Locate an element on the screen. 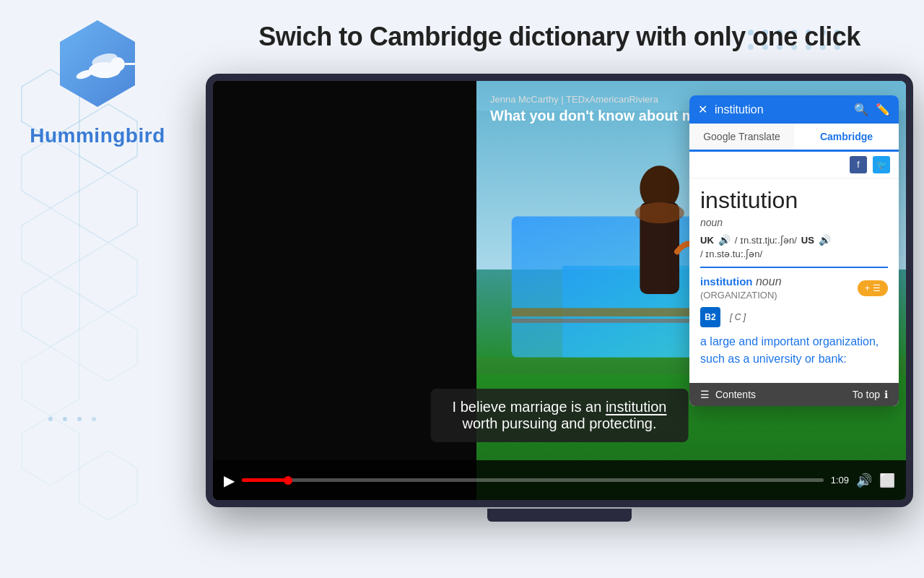 The width and height of the screenshot is (924, 578). level-badge: B2 is located at coordinates (710, 317).